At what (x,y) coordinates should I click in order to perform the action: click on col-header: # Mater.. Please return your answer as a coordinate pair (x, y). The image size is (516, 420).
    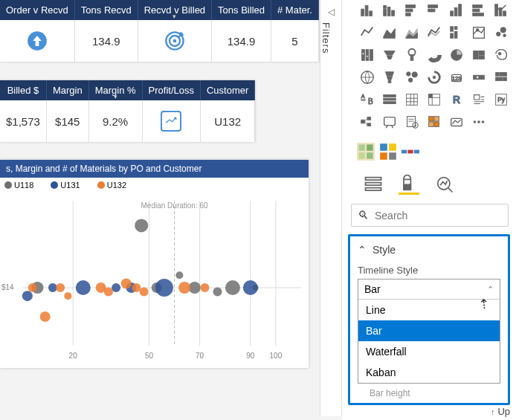
    Looking at the image, I should click on (294, 10).